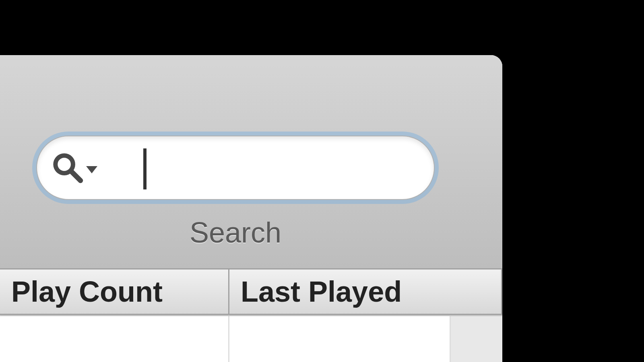  Describe the element at coordinates (235, 168) in the screenshot. I see `search-field` at that location.